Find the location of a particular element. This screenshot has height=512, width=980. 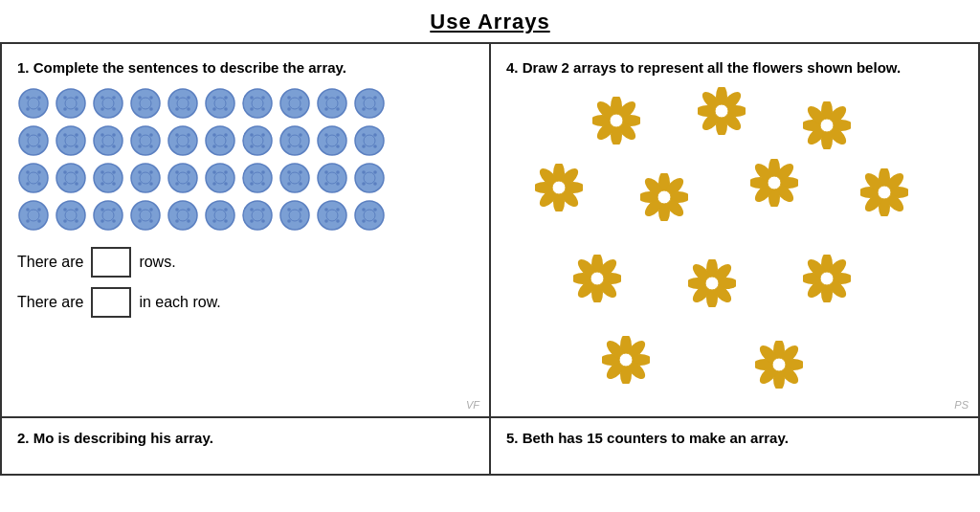

cell2-label: 2. Mo is describing his array. is located at coordinates (245, 438).